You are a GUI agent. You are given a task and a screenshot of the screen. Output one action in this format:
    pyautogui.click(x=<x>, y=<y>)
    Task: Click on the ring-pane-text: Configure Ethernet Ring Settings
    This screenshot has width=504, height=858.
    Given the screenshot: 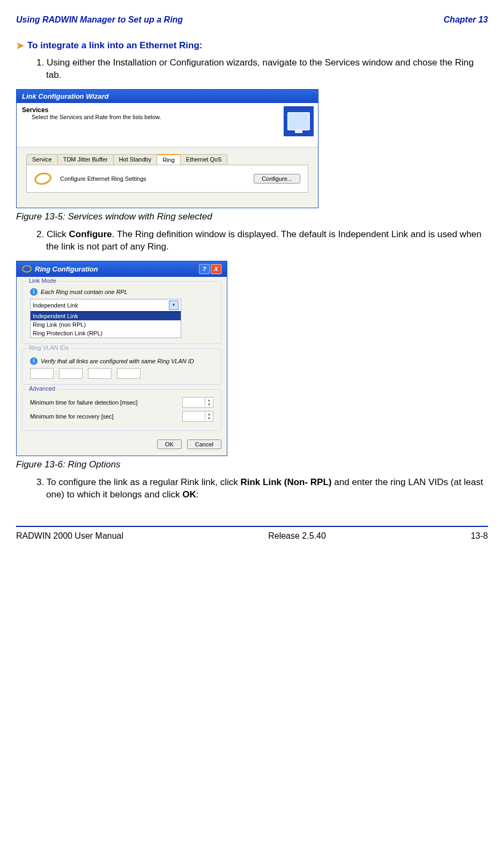 What is the action you would take?
    pyautogui.click(x=152, y=179)
    